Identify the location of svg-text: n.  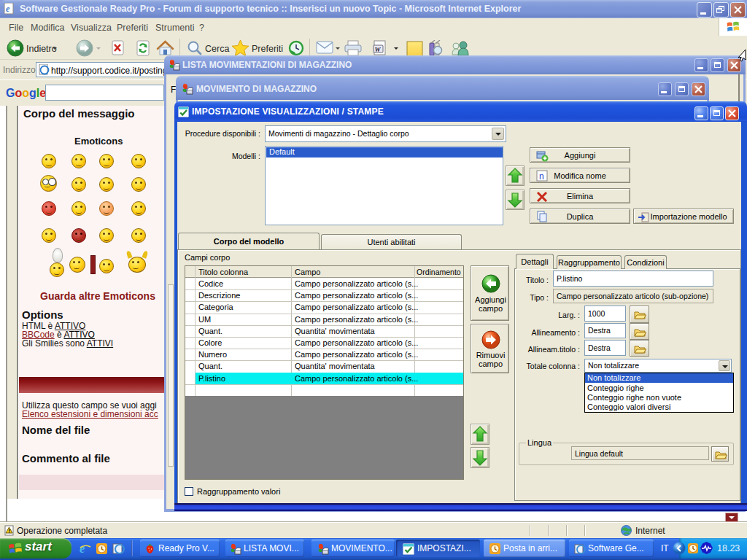
(541, 176).